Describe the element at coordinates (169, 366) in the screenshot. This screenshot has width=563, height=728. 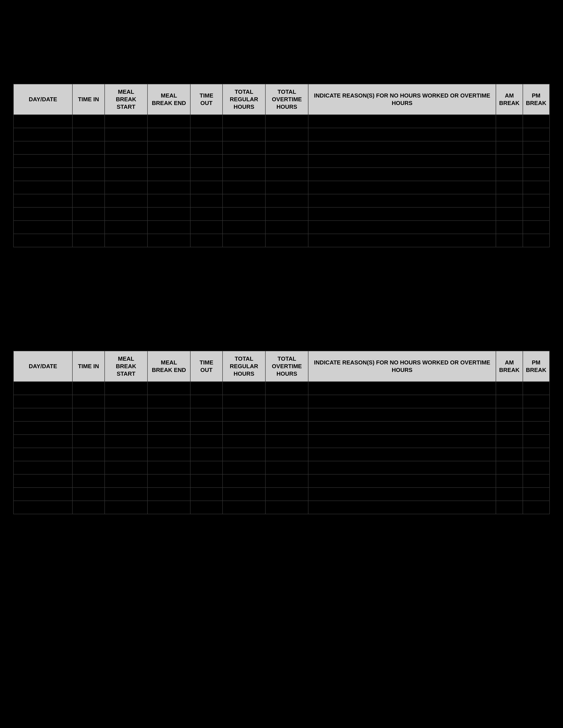
I see `col-header-mealend-2: MEAL BREAK END` at that location.